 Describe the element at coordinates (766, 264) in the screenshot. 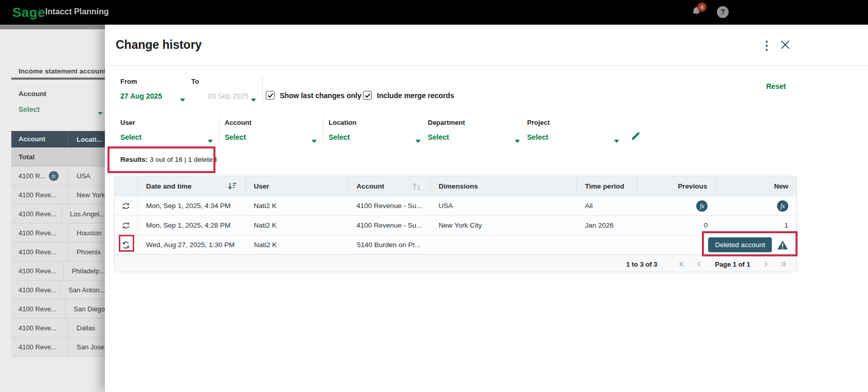

I see `next-page-button` at that location.